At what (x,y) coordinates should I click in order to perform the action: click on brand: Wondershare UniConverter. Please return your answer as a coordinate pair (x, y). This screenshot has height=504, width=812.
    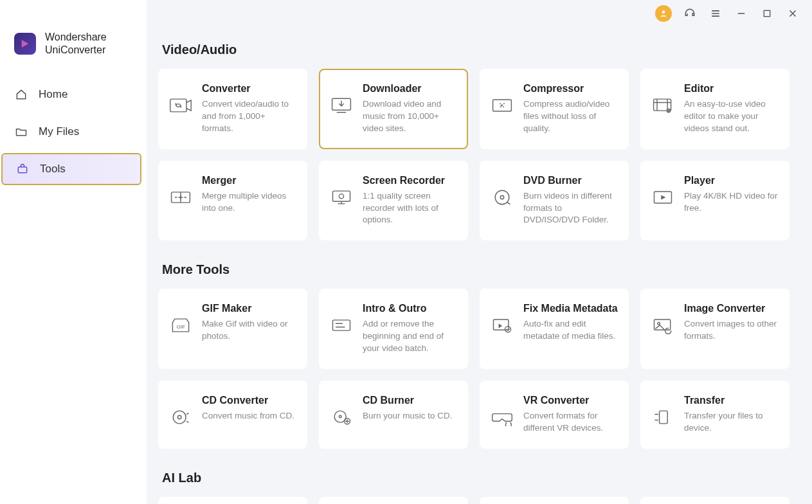
    Looking at the image, I should click on (73, 51).